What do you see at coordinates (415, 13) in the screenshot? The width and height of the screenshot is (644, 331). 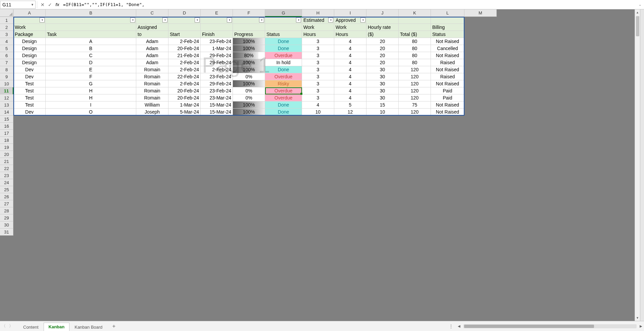 I see `column-header-K: K` at bounding box center [415, 13].